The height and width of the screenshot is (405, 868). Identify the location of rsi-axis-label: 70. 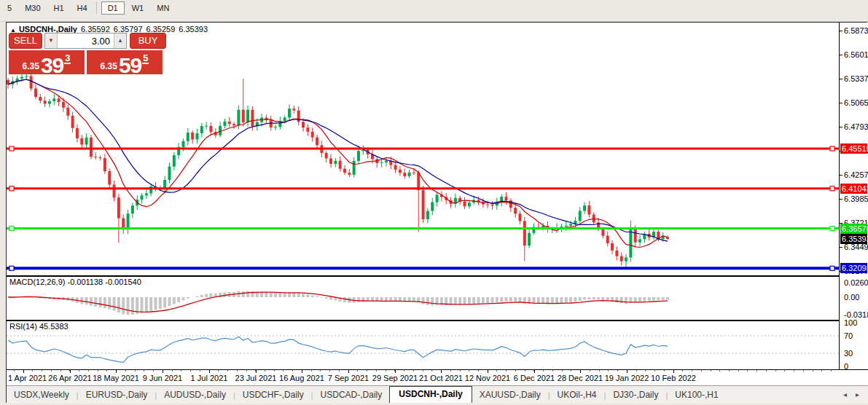
(848, 337).